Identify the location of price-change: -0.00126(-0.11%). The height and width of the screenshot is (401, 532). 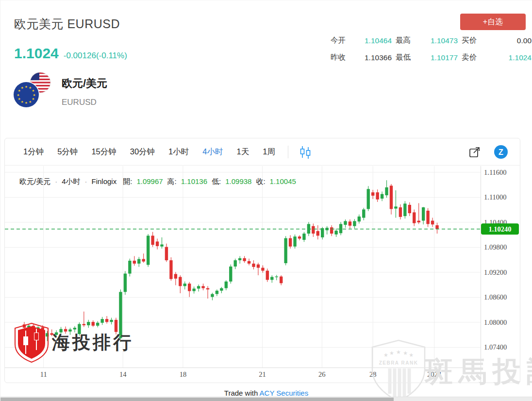
(95, 56).